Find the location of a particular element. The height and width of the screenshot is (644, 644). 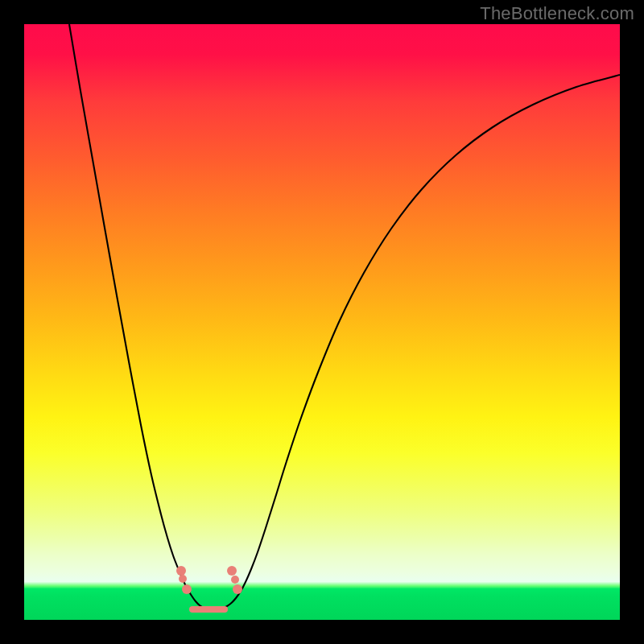

bottom-marker-bar is located at coordinates (208, 609).